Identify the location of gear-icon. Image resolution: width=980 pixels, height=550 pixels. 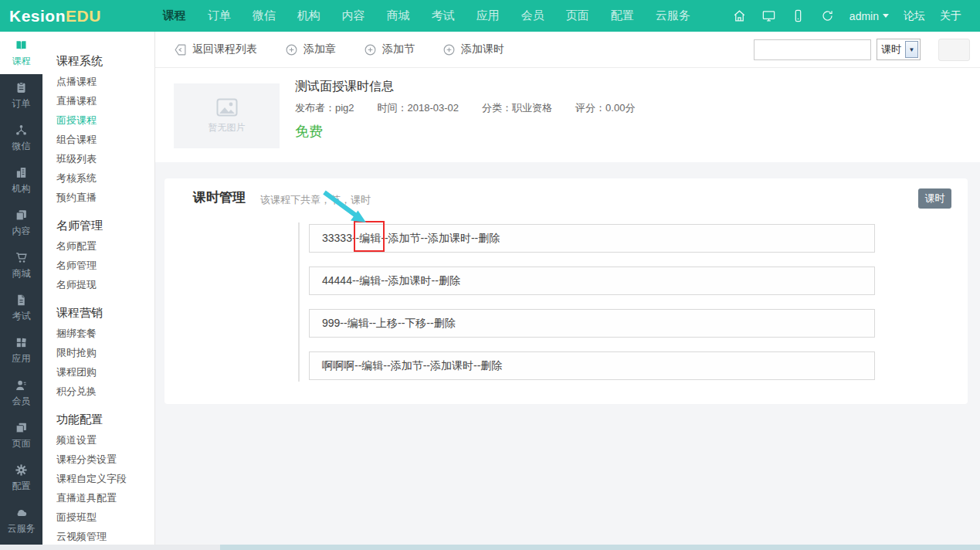
(22, 470).